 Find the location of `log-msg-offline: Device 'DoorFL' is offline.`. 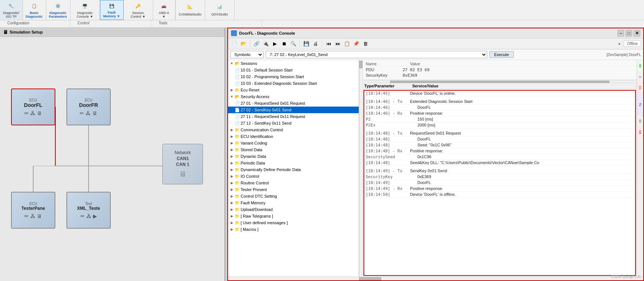

log-msg-offline: Device 'DoorFL' is offline. is located at coordinates (522, 195).